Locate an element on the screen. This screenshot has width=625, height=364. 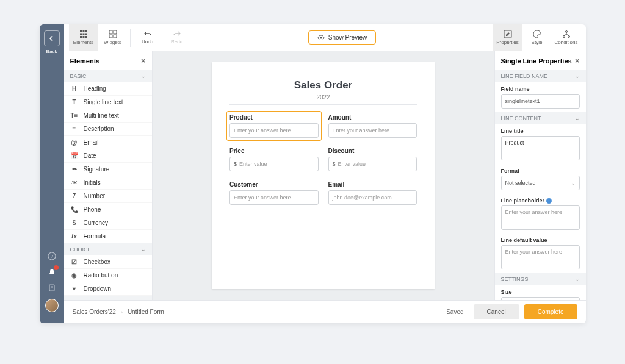
el-signature: ✒Signature is located at coordinates (108, 170).